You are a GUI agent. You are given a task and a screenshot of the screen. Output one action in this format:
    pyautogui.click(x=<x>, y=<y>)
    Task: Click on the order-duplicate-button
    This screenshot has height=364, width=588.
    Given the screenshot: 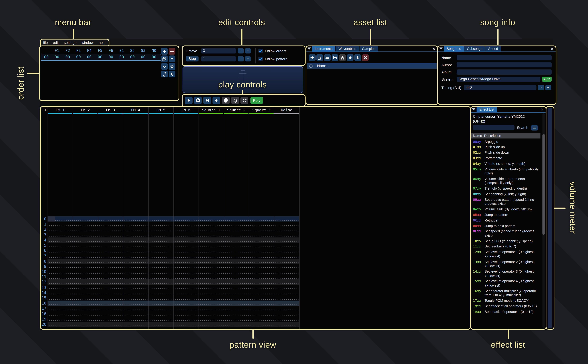 What is the action you would take?
    pyautogui.click(x=164, y=59)
    